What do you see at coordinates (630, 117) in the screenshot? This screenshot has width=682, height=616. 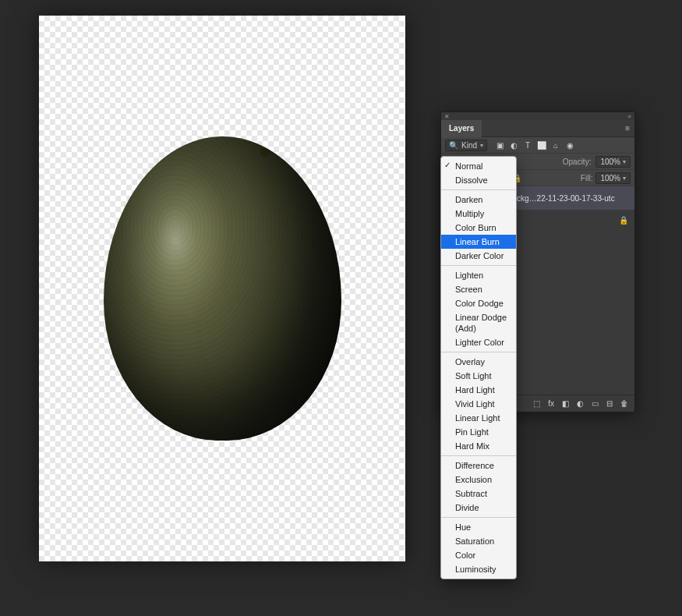 I see `collapse-icon: «` at bounding box center [630, 117].